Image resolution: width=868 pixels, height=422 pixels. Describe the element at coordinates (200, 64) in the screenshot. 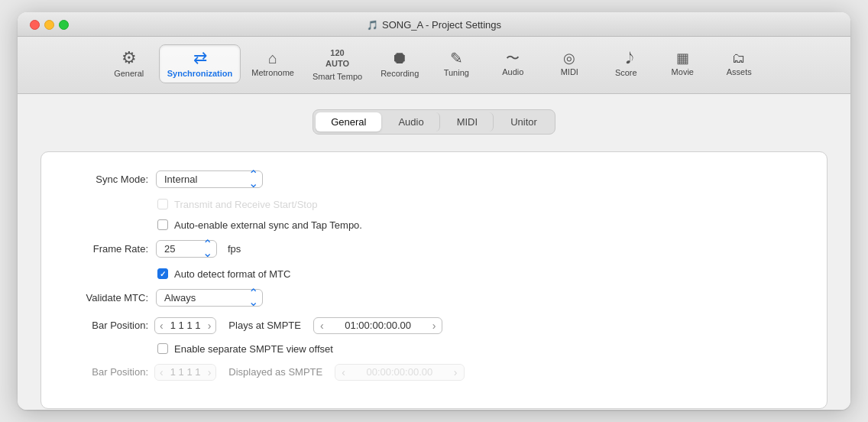

I see `toolbar-item-synchronization: ⇄ Synchronization` at that location.